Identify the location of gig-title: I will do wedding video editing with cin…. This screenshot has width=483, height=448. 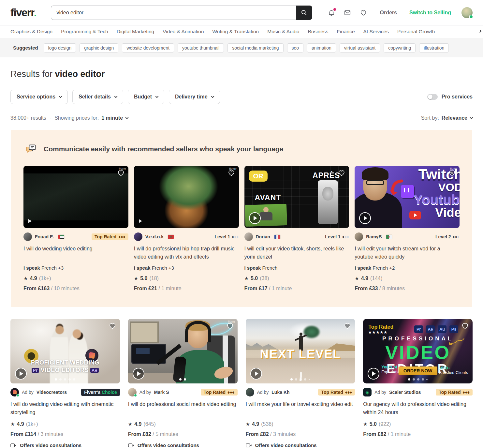
(65, 408).